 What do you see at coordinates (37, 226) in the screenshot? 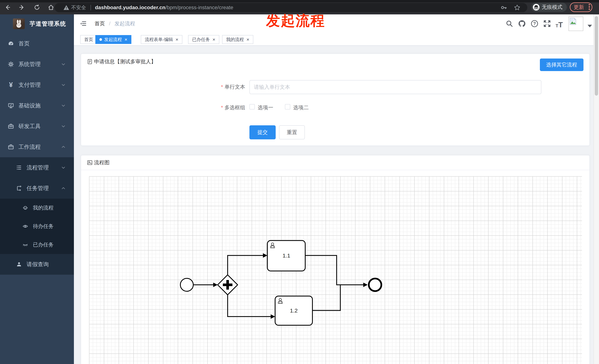
I see `sidebar-item-todo-tasks: 待办任务` at bounding box center [37, 226].